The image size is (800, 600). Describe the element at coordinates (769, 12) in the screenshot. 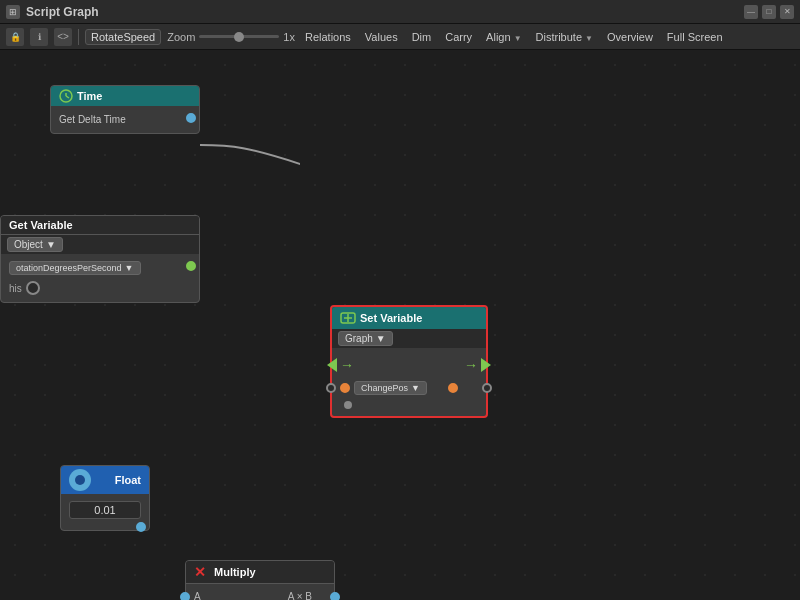

I see `maximize-button: □` at that location.